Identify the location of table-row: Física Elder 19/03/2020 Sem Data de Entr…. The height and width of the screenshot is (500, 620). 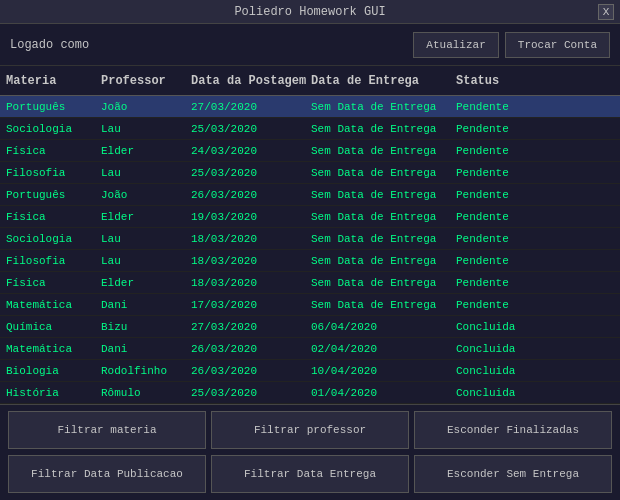
(310, 217).